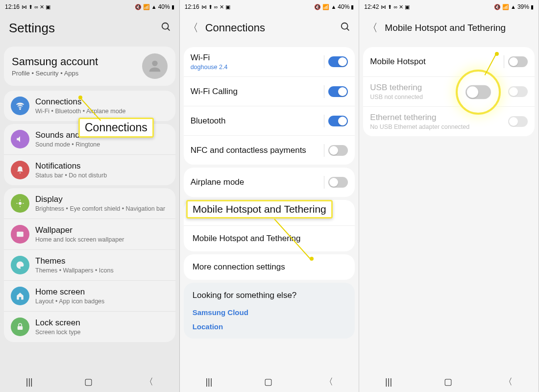 Image resolution: width=539 pixels, height=392 pixels. What do you see at coordinates (518, 122) in the screenshot?
I see `ethernet-tethering-toggle` at bounding box center [518, 122].